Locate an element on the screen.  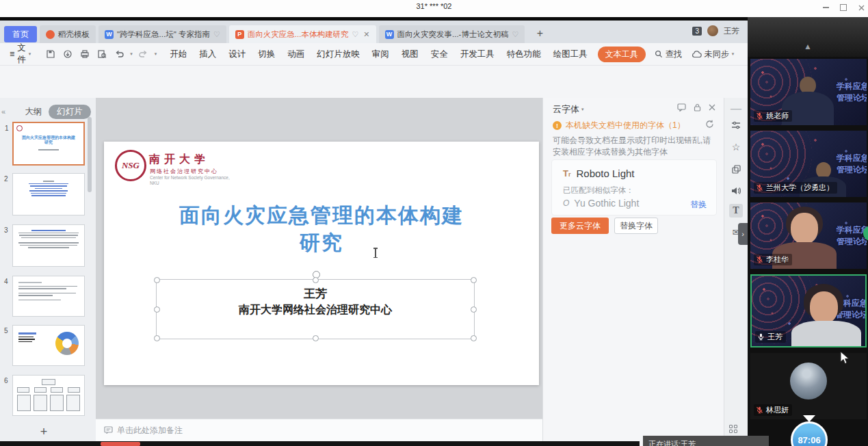
print-preview-icon is located at coordinates (102, 54).